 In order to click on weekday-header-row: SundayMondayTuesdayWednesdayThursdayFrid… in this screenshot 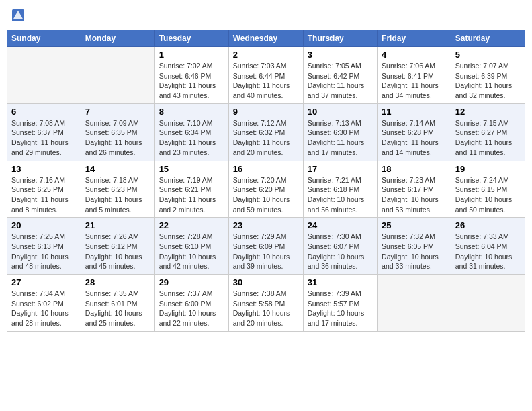, I will do `click(266, 39)`.